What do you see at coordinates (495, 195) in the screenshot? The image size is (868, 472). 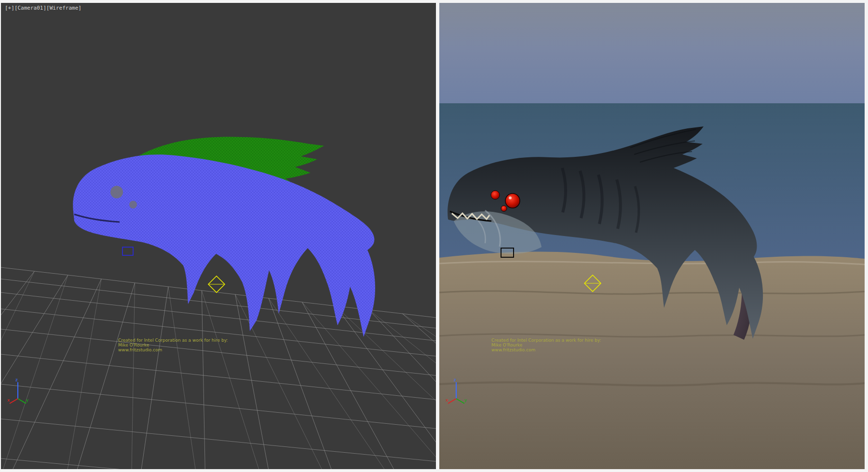 I see `fish-eye-medium` at bounding box center [495, 195].